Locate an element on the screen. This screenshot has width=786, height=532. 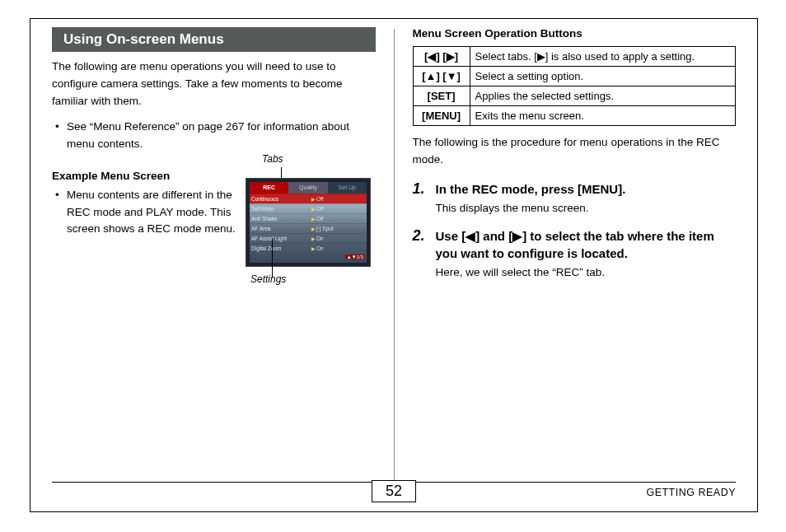
page-number: 52 is located at coordinates (394, 491).